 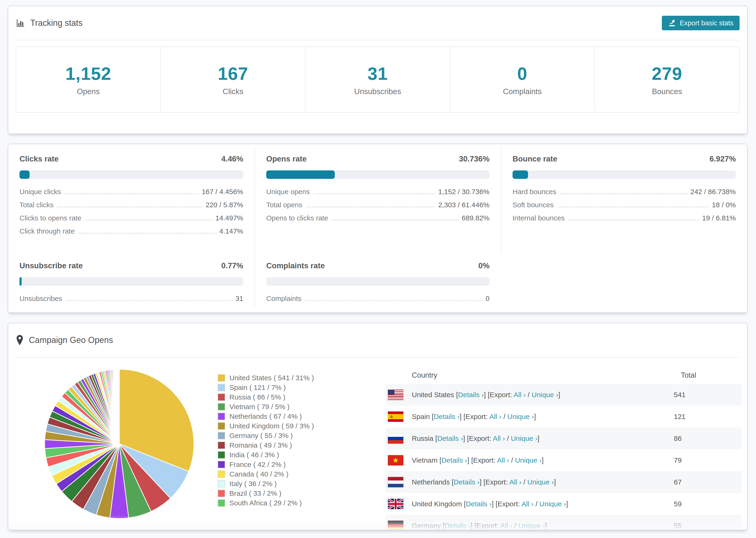 What do you see at coordinates (257, 388) in the screenshot?
I see `legend-label: Spain ( 121 / 7% )` at bounding box center [257, 388].